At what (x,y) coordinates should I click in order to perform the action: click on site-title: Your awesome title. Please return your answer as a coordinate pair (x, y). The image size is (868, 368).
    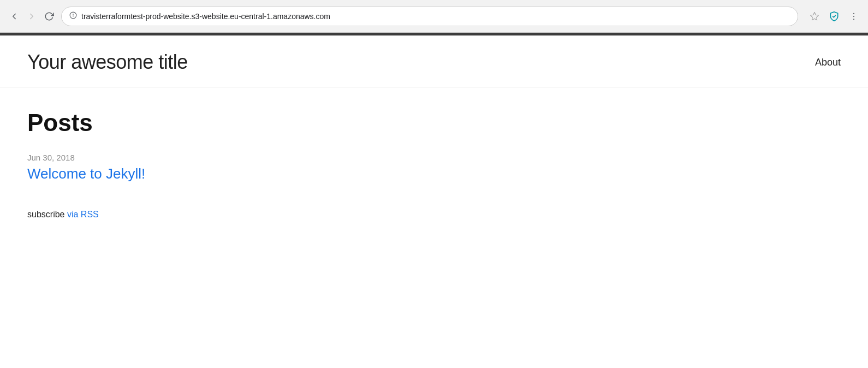
    Looking at the image, I should click on (108, 62).